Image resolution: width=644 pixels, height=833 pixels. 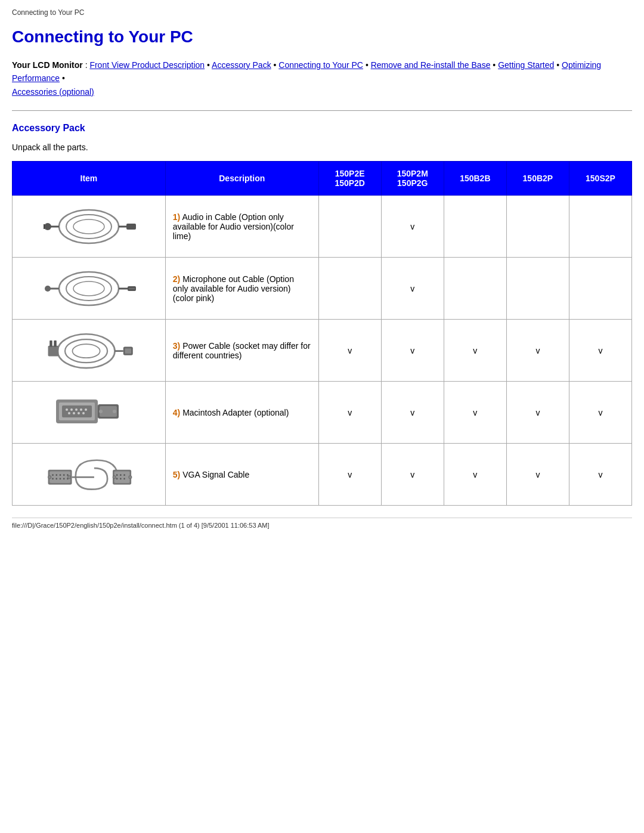 I want to click on cable-image-mic-out, so click(x=89, y=287).